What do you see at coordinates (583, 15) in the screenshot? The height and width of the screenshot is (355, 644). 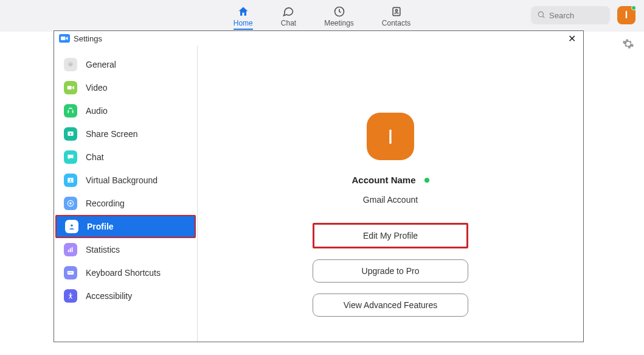 I see `header-right: Search I` at bounding box center [583, 15].